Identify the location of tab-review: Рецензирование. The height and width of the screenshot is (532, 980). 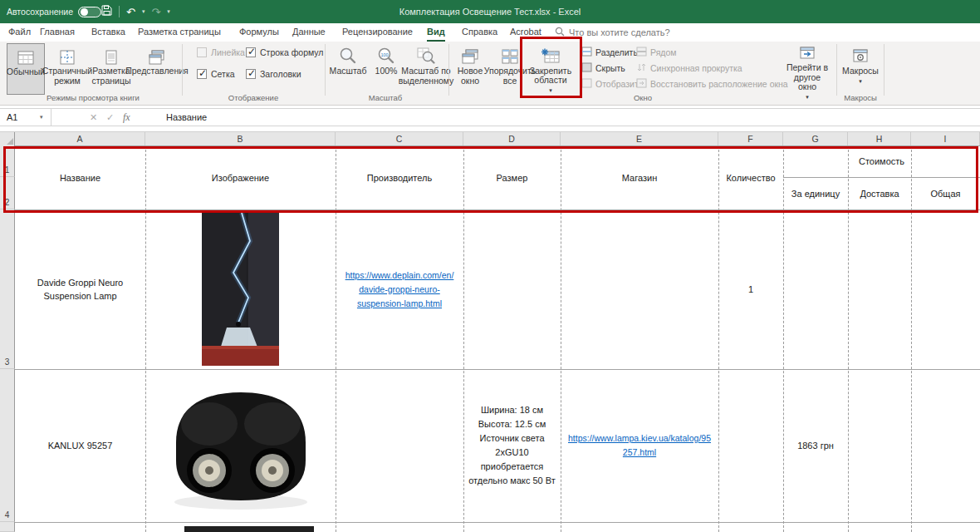
(377, 32).